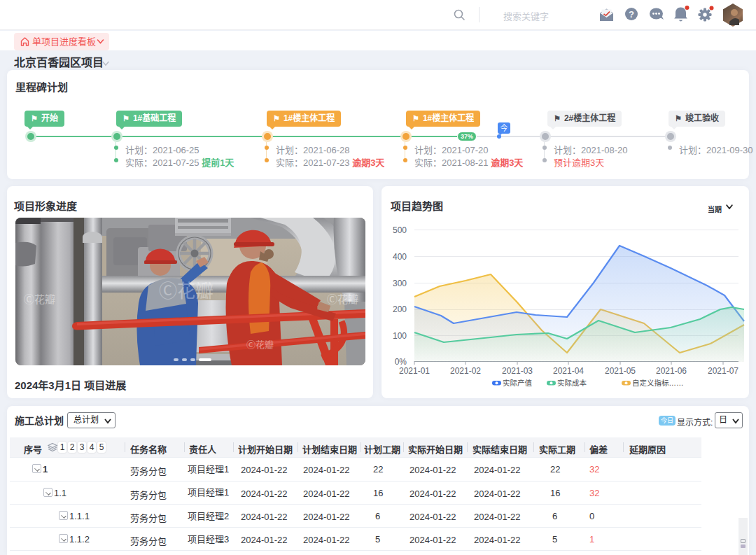 Image resolution: width=756 pixels, height=555 pixels. What do you see at coordinates (400, 283) in the screenshot?
I see `svg-text: 300` at bounding box center [400, 283].